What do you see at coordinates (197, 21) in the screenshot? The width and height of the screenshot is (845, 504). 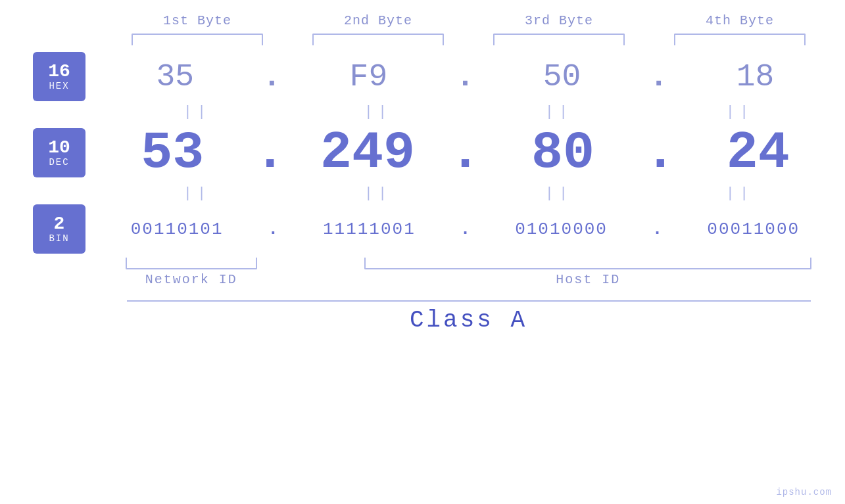 I see `byte-header-1: 1st Byte` at bounding box center [197, 21].